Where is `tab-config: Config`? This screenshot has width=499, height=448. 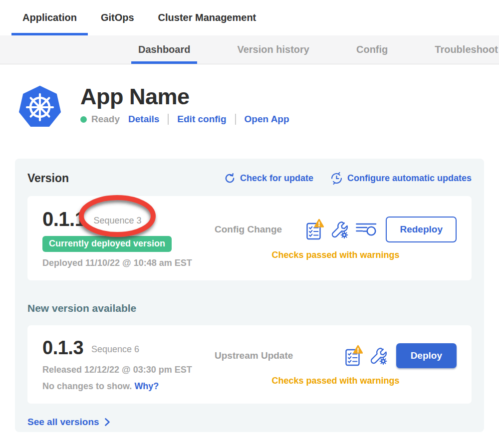 tab-config: Config is located at coordinates (372, 50).